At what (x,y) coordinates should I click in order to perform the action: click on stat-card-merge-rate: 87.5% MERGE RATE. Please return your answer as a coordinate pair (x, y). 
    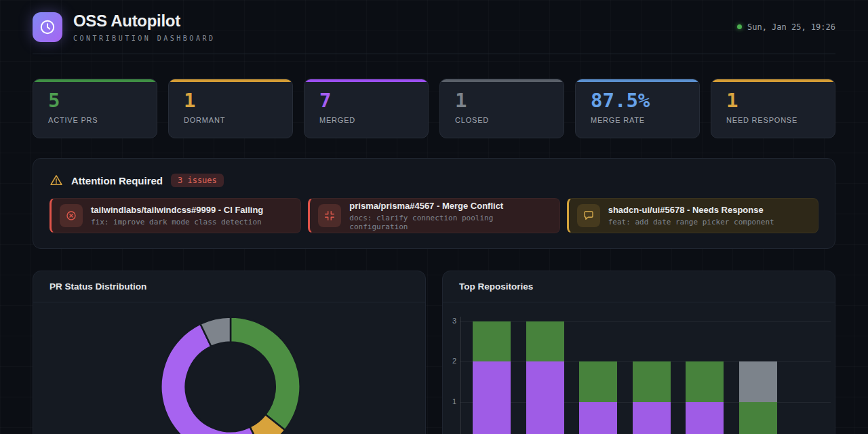
    Looking at the image, I should click on (637, 108).